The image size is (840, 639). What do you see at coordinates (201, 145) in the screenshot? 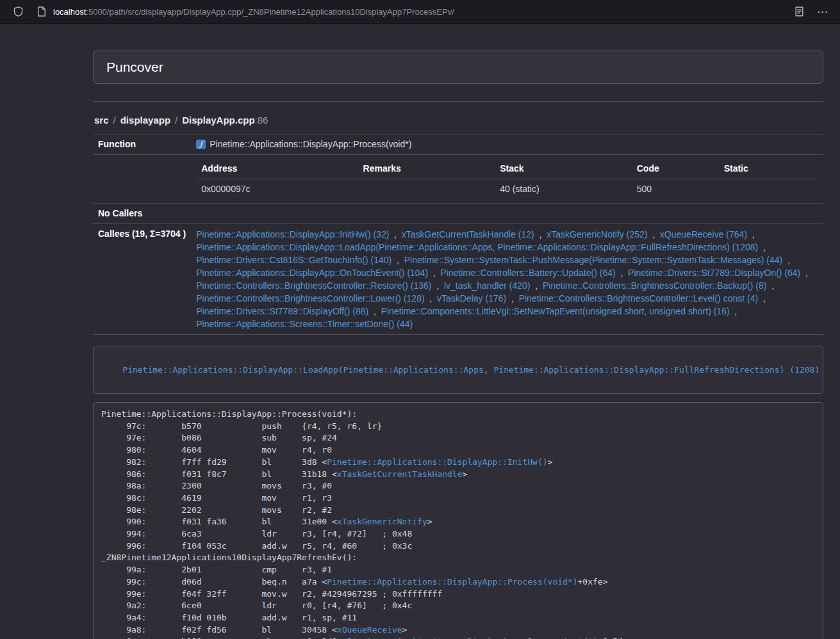
I see `function-icon: ƒ` at bounding box center [201, 145].